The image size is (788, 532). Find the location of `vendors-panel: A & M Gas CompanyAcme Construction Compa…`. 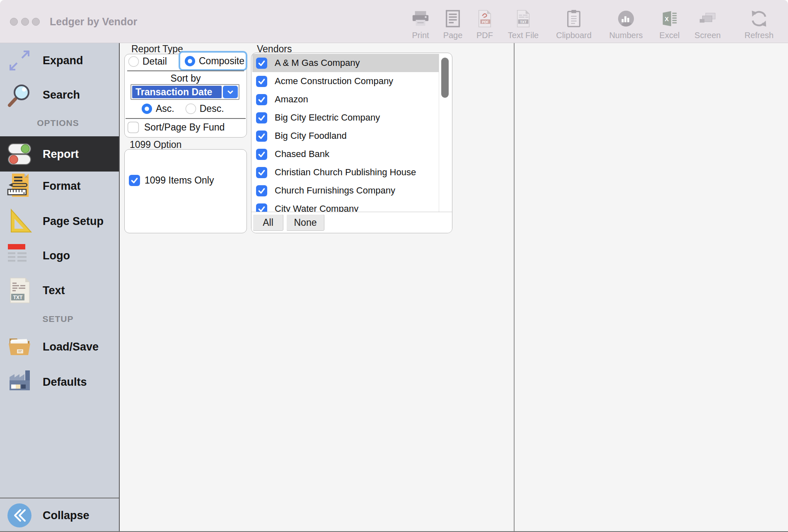

vendors-panel: A & M Gas CompanyAcme Construction Compa… is located at coordinates (352, 143).